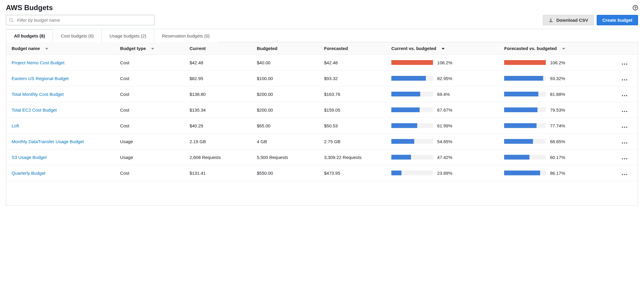 Image resolution: width=644 pixels, height=303 pixels. What do you see at coordinates (448, 79) in the screenshot?
I see `progress-label: 82.95%` at bounding box center [448, 79].